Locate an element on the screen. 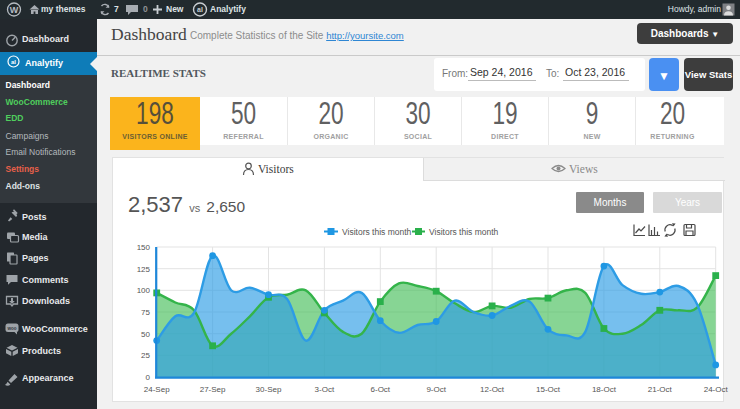  svg-text: 25 is located at coordinates (146, 356).